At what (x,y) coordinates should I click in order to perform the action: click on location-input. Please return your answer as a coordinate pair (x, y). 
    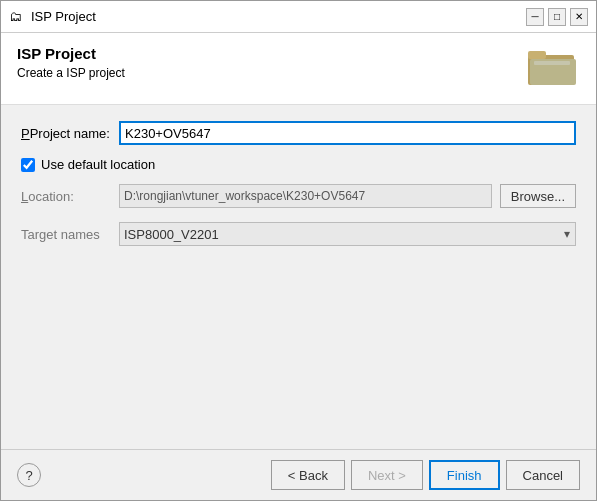
    Looking at the image, I should click on (306, 196).